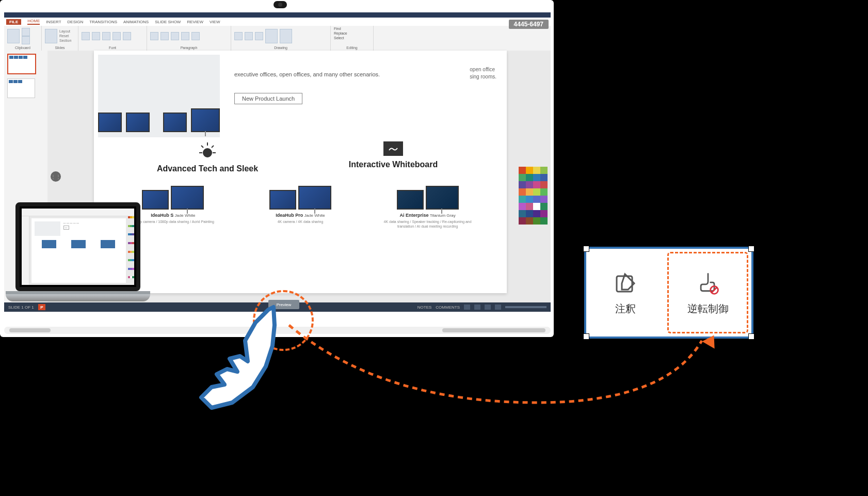  What do you see at coordinates (60, 38) in the screenshot?
I see `ribbon-group-slides: LayoutResetSectionSlides` at bounding box center [60, 38].